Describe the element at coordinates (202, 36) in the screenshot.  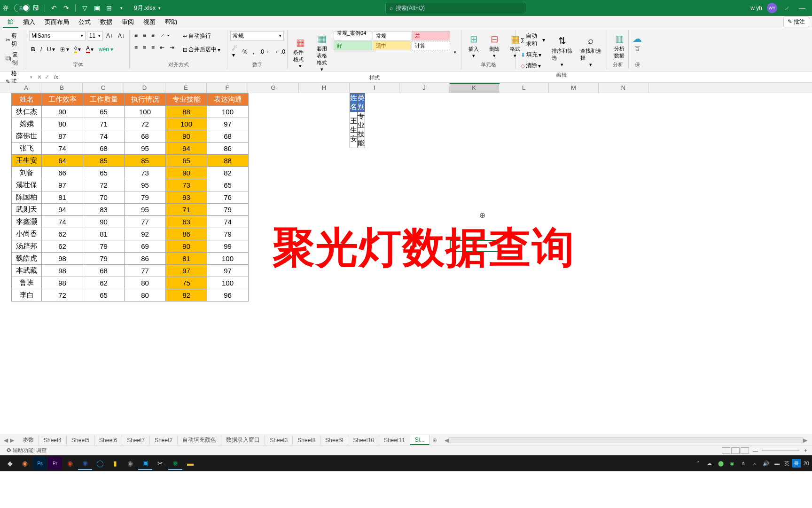
I see `wrap-text-button: ↩自动换行` at that location.